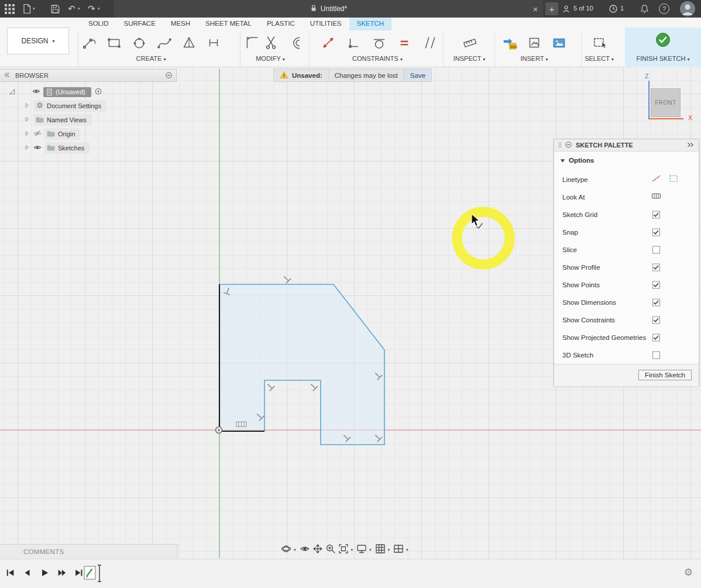  I want to click on save-icon, so click(55, 9).